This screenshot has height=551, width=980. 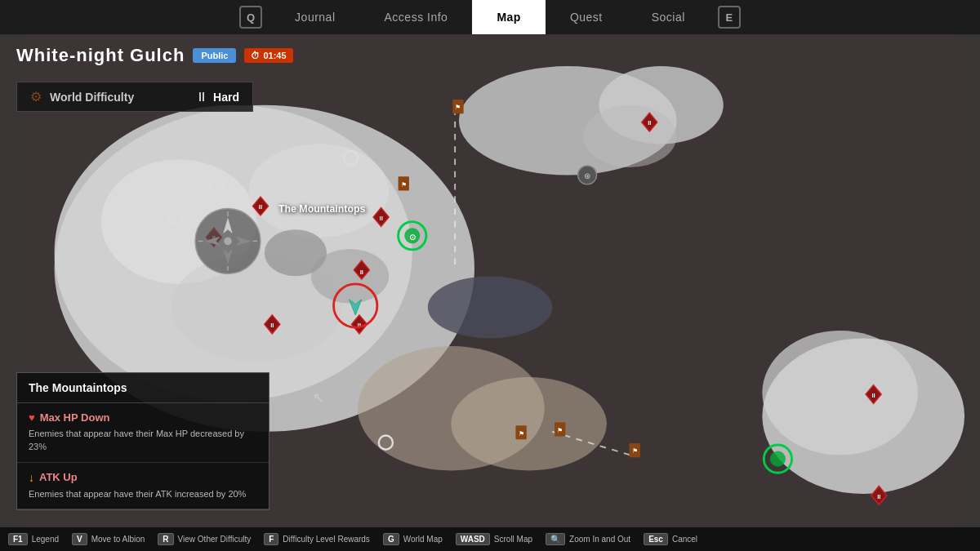 I want to click on tab-journal: Journal, so click(x=315, y=17).